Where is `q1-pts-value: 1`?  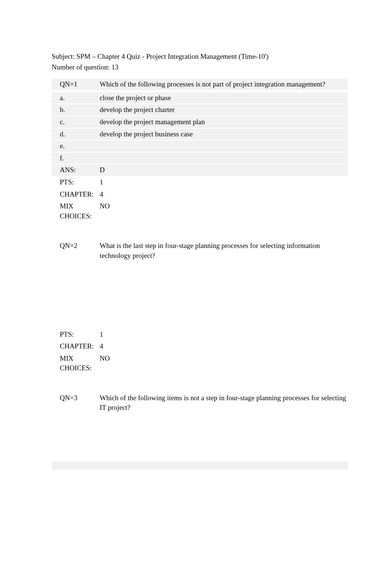 q1-pts-value: 1 is located at coordinates (224, 183).